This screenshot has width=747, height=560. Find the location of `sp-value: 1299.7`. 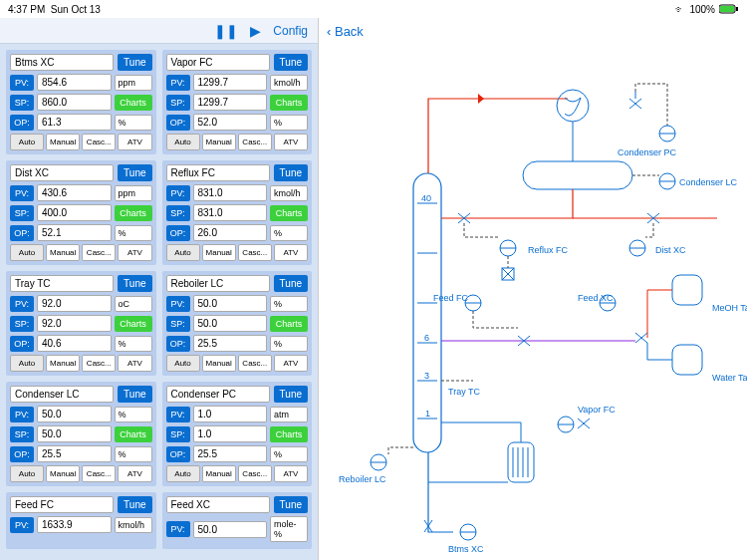

sp-value: 1299.7 is located at coordinates (231, 102).